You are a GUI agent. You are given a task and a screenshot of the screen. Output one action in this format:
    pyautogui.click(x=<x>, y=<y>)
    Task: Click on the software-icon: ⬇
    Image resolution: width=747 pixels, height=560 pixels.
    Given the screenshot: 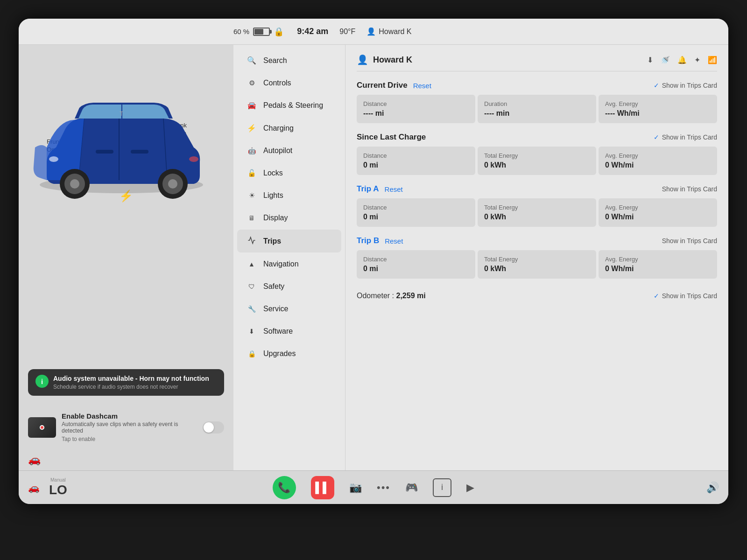 What is the action you would take?
    pyautogui.click(x=252, y=331)
    